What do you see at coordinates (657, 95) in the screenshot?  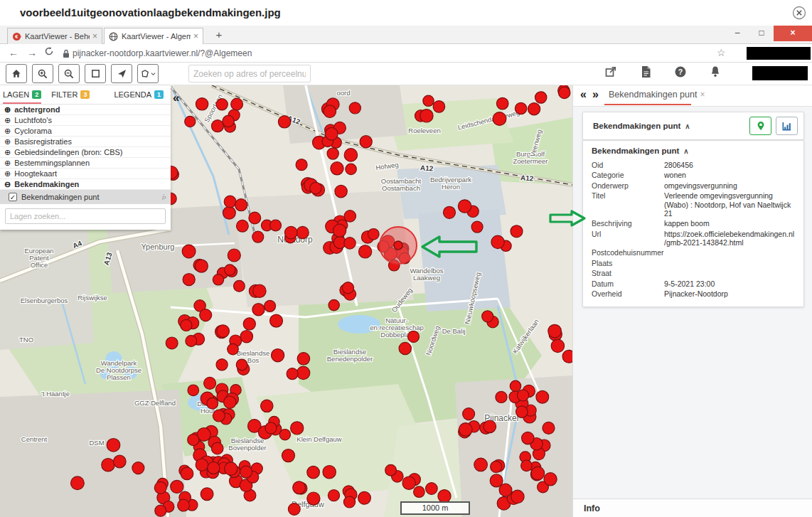 I see `feature-tab: Bekendmakingen punt×` at bounding box center [657, 95].